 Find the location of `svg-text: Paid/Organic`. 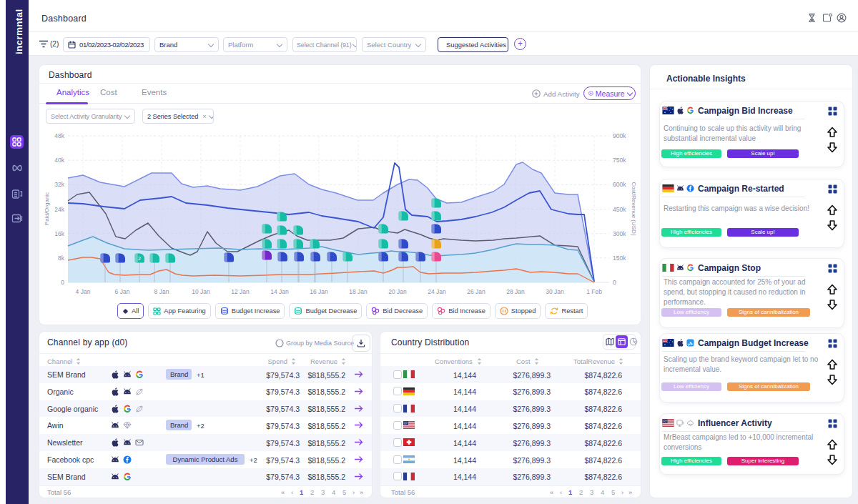

svg-text: Paid/Organic is located at coordinates (47, 209).